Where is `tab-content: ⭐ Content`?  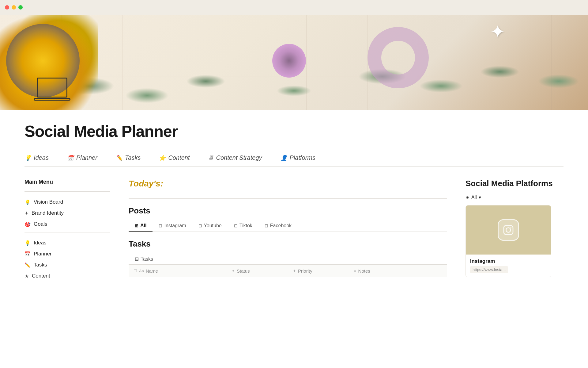 tab-content: ⭐ Content is located at coordinates (174, 158).